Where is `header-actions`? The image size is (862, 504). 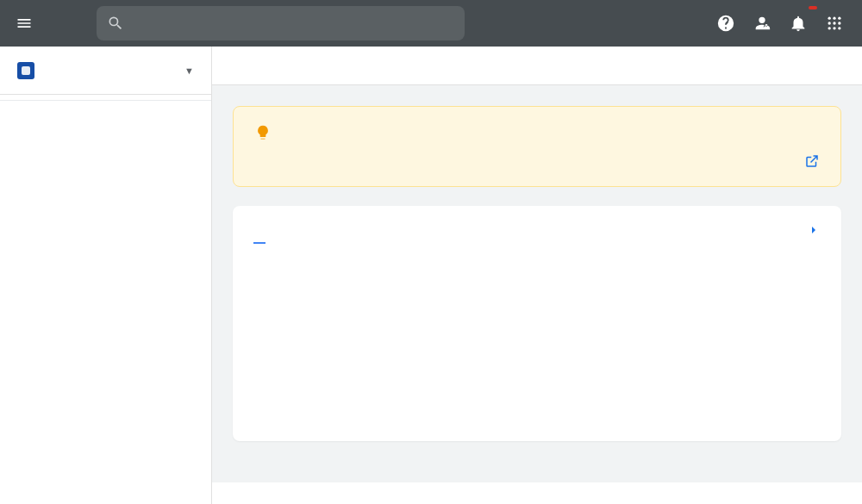
header-actions is located at coordinates (785, 23).